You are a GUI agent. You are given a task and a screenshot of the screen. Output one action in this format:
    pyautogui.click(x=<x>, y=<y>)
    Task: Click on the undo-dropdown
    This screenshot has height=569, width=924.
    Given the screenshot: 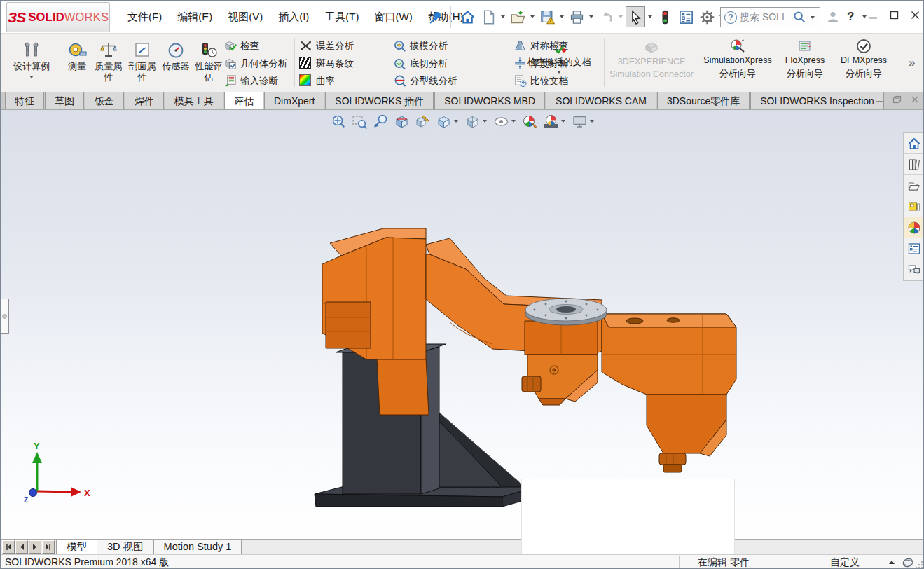 What is the action you would take?
    pyautogui.click(x=621, y=17)
    